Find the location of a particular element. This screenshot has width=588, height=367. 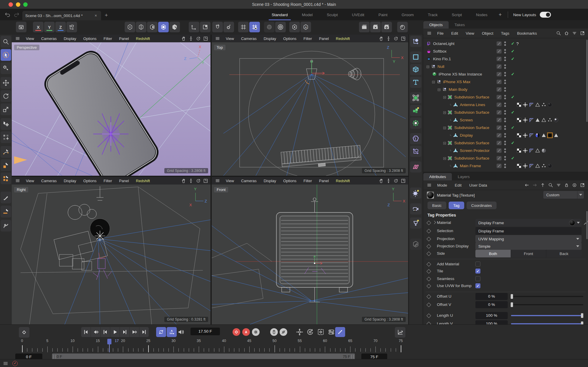

previous-frame-button is located at coordinates (105, 332).